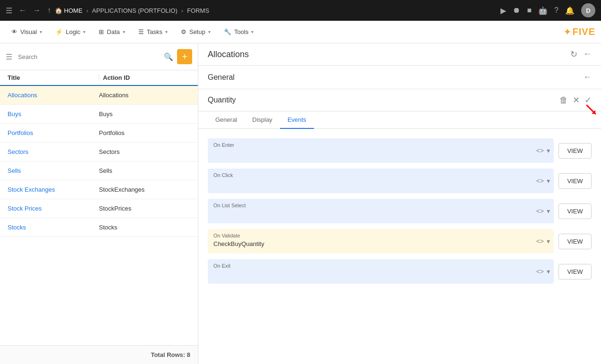 This screenshot has width=601, height=364. I want to click on nav-logic: ⚡ Logic ▾, so click(70, 32).